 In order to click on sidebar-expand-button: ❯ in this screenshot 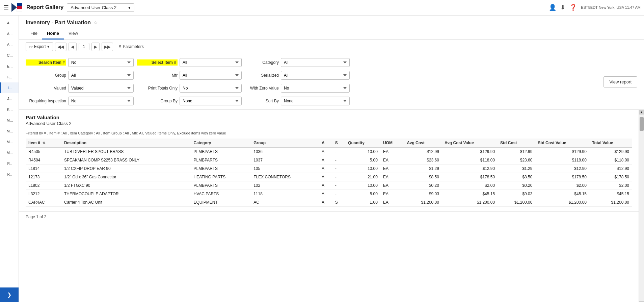, I will do `click(9, 295)`.